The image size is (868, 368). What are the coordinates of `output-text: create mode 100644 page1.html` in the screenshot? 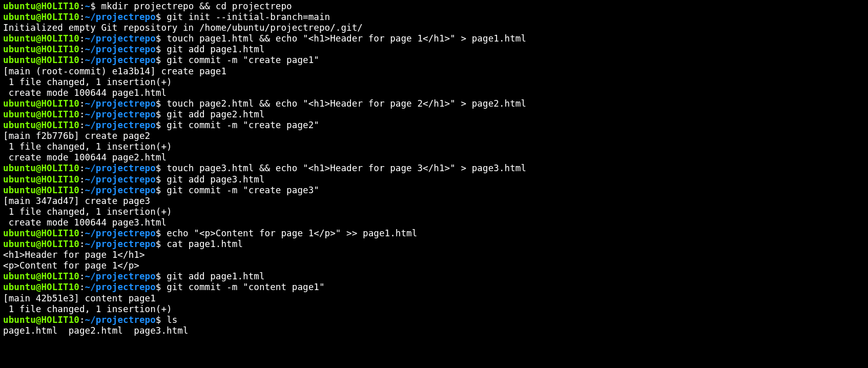 It's located at (85, 93).